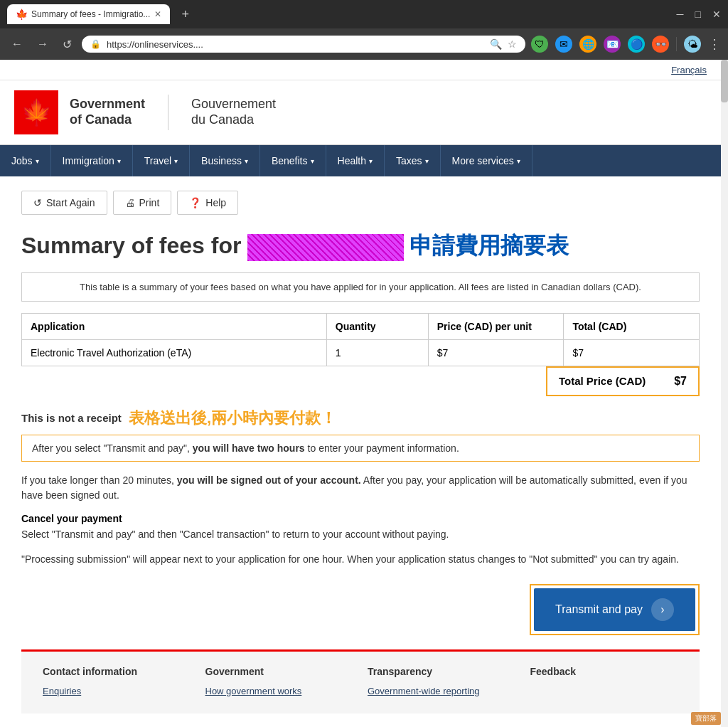 The height and width of the screenshot is (727, 728). I want to click on transmit-arrow-icon: ›, so click(663, 610).